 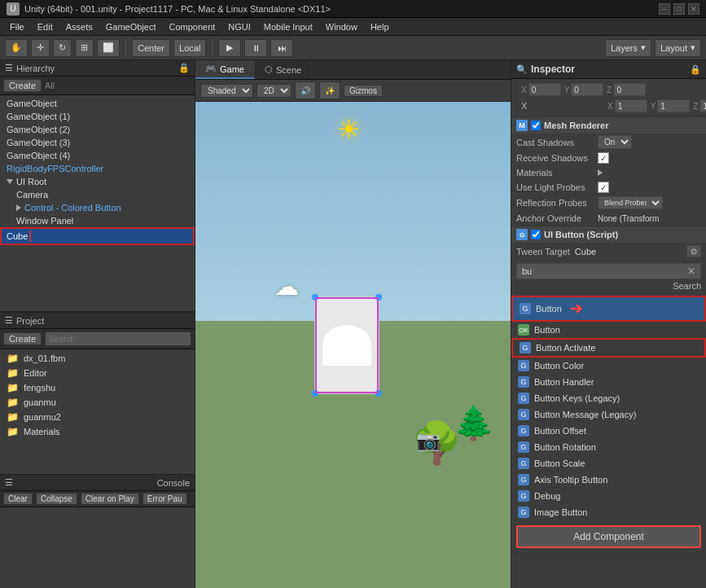 What do you see at coordinates (85, 48) in the screenshot?
I see `scale-tool: ⊞` at bounding box center [85, 48].